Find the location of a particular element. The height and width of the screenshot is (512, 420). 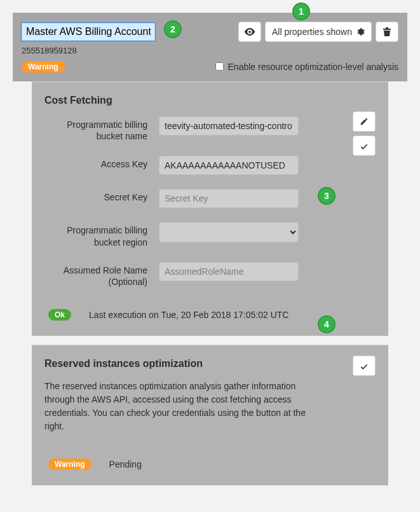

warning-badge: Warning is located at coordinates (43, 67).